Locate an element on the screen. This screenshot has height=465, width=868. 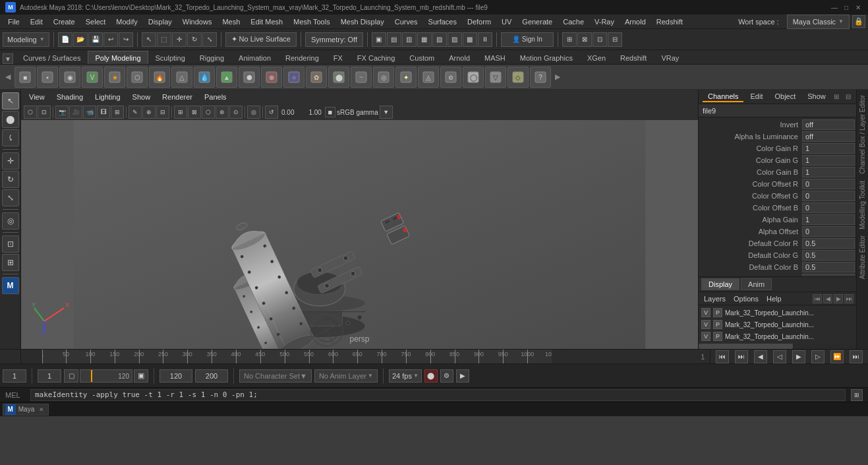
attr-value-2: 1 is located at coordinates (828, 148).